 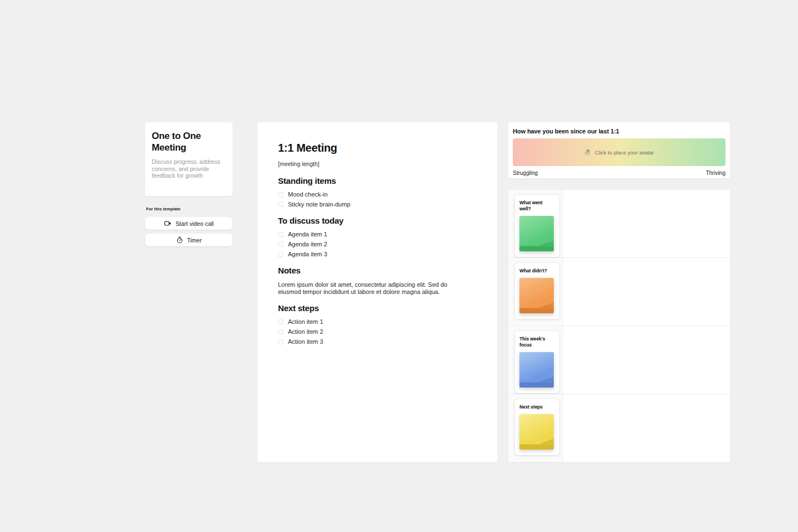 I want to click on notes-paragraph: Lorem ipsum dolor sit amet, consectetur …, so click(x=374, y=288).